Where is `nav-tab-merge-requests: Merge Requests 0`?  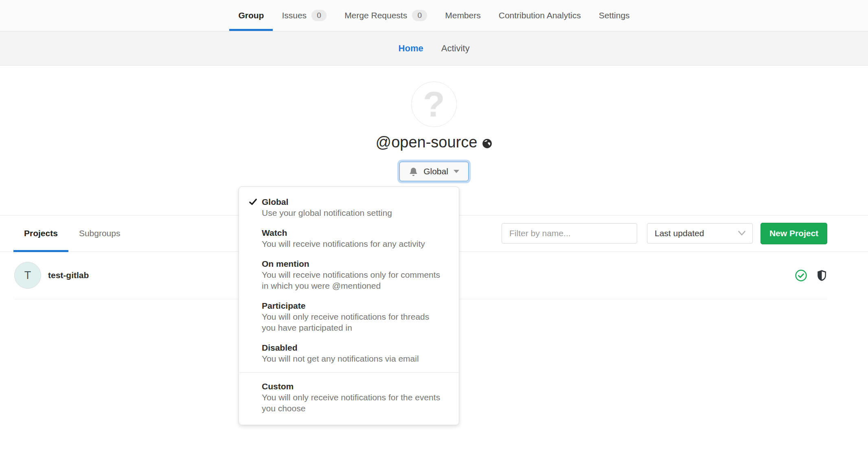
nav-tab-merge-requests: Merge Requests 0 is located at coordinates (386, 15).